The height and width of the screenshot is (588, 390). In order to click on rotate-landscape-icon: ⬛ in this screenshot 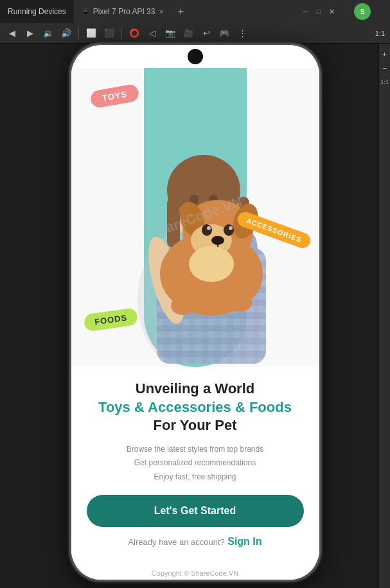, I will do `click(109, 33)`.